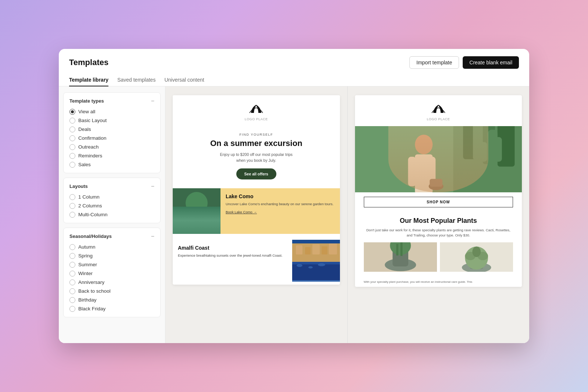 Image resolution: width=588 pixels, height=392 pixels. Describe the element at coordinates (112, 156) in the screenshot. I see `option-reminders: Reminders` at that location.